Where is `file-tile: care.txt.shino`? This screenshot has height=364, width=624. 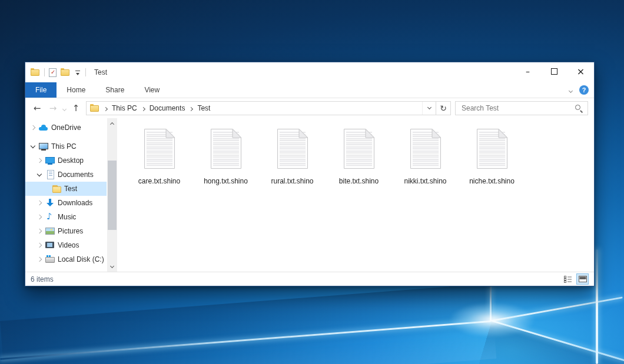
file-tile: care.txt.shino is located at coordinates (159, 156).